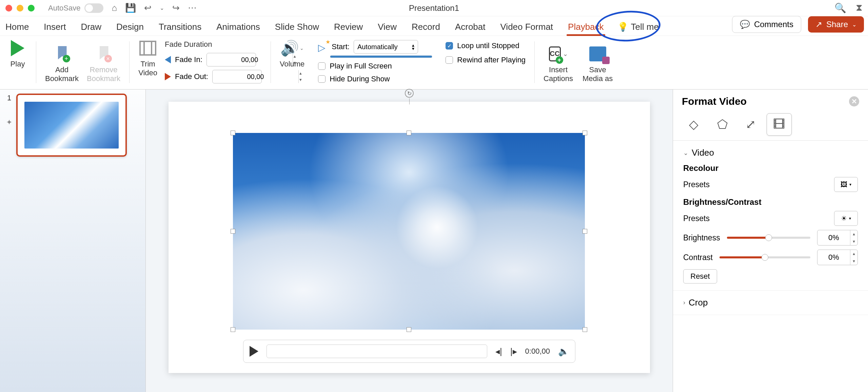  Describe the element at coordinates (470, 28) in the screenshot. I see `tab-acrobat: Acrobat` at that location.